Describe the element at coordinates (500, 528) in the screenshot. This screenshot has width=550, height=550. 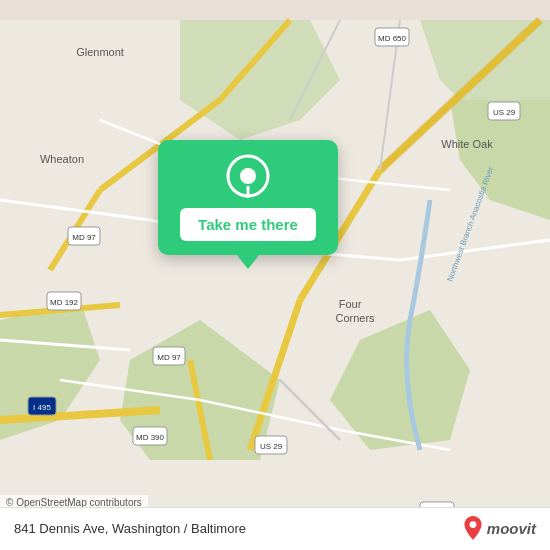
I see `moovit-logo: moovit` at that location.